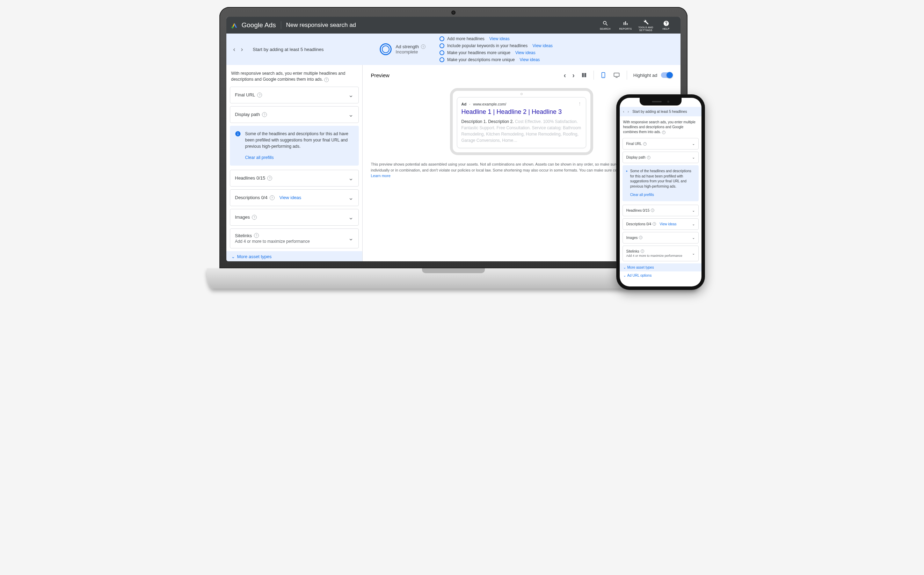  What do you see at coordinates (661, 275) in the screenshot?
I see `ad-url-options-button: ⌄Ad URL options` at bounding box center [661, 275].